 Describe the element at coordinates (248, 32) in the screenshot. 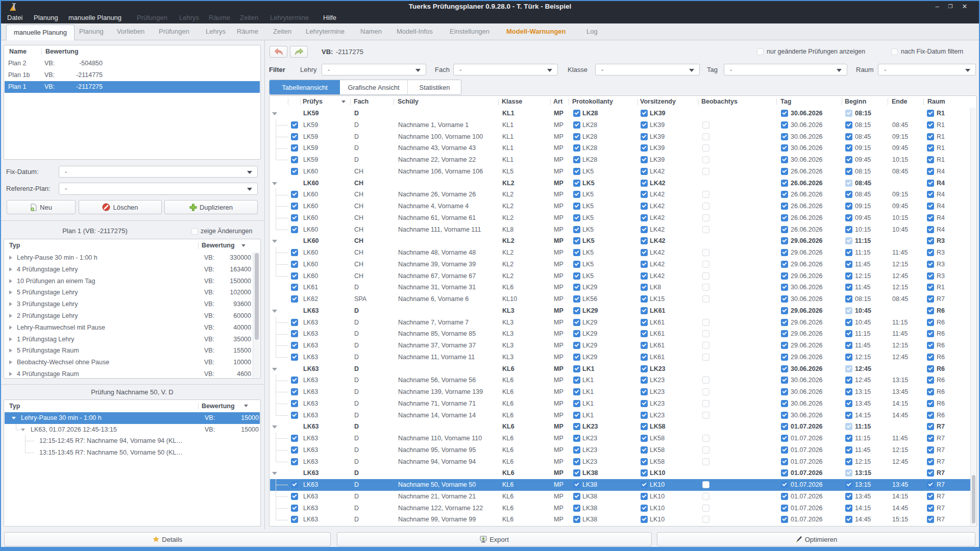

I see `tab-r-ume: Räume` at that location.